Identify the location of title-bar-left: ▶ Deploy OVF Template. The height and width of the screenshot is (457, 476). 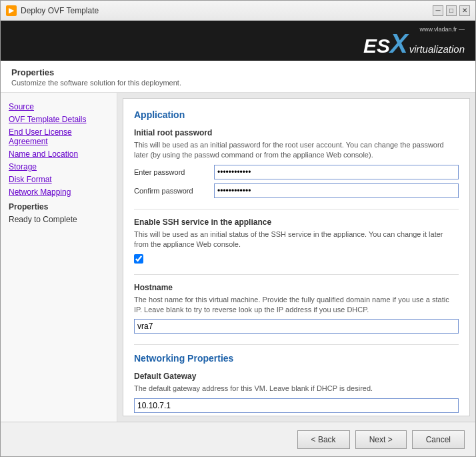
(52, 11).